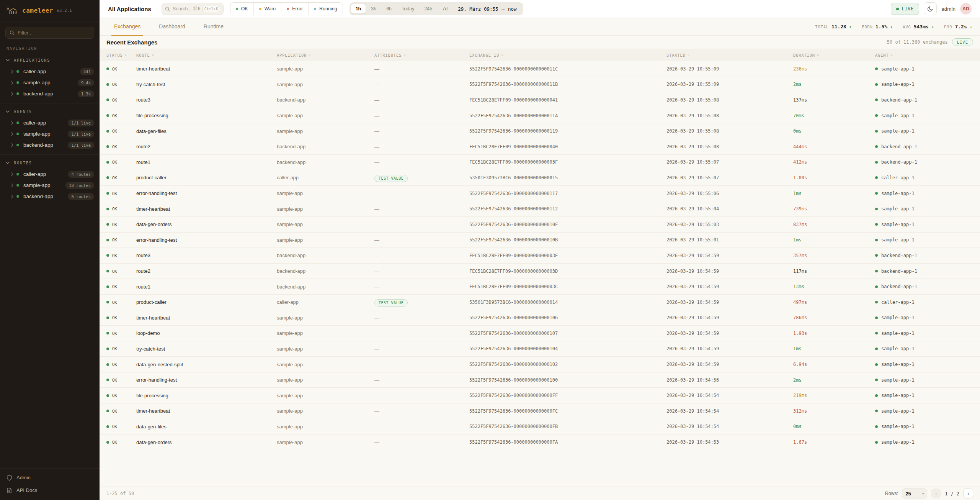  What do you see at coordinates (242, 9) in the screenshot?
I see `status-filter-chip-ok: OK` at bounding box center [242, 9].